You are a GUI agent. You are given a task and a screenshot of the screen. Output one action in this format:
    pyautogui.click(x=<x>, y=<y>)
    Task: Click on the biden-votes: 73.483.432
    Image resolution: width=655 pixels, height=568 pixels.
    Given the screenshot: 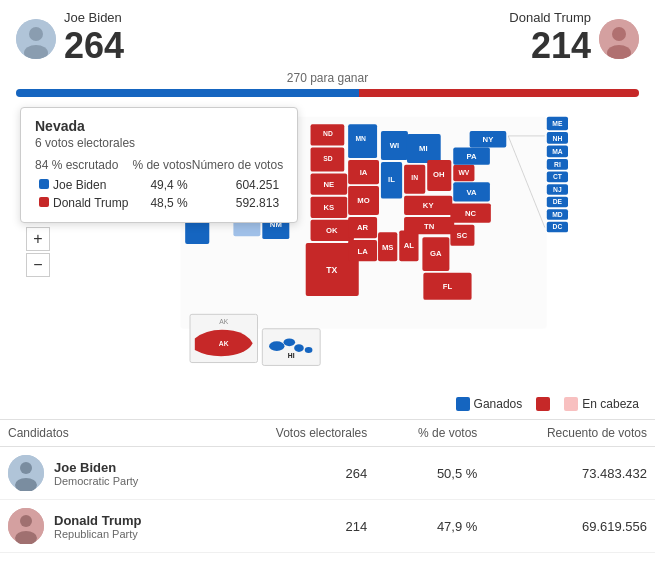 What is the action you would take?
    pyautogui.click(x=570, y=474)
    